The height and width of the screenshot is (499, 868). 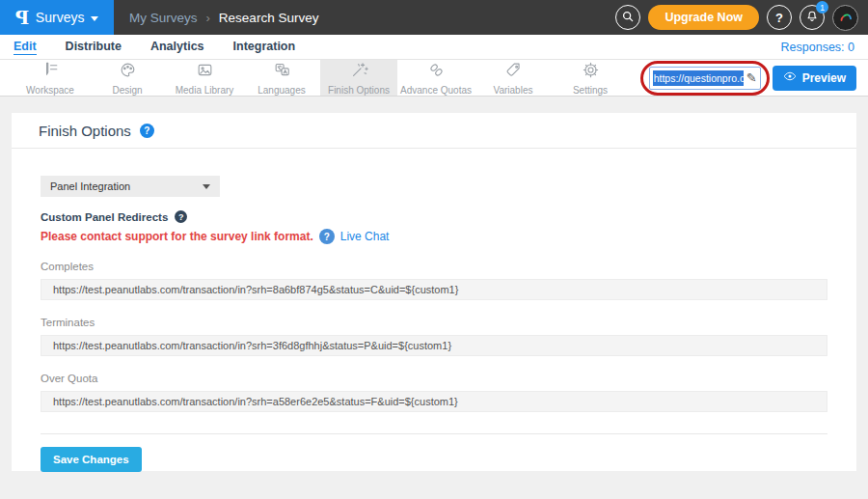 I want to click on gear-icon, so click(x=590, y=71).